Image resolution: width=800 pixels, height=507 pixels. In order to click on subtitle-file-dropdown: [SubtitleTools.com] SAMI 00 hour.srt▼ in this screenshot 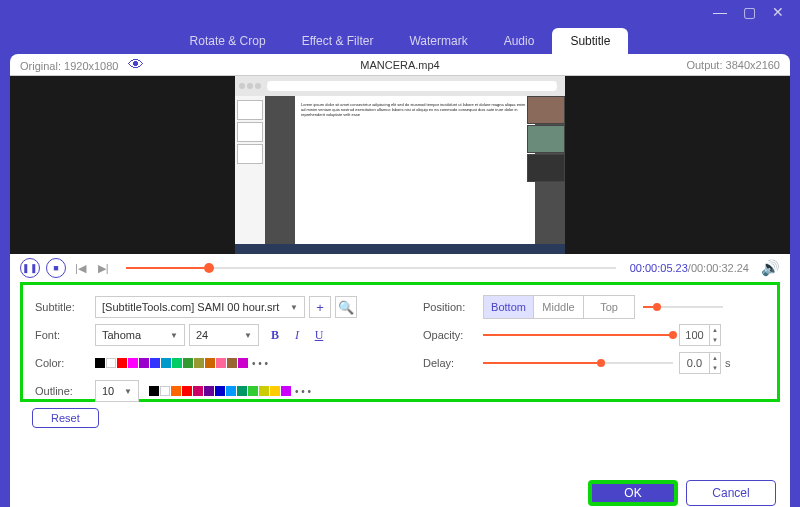, I will do `click(200, 307)`.